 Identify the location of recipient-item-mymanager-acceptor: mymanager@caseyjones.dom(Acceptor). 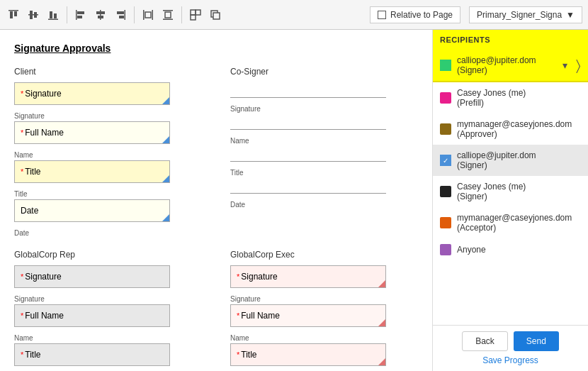
(510, 223).